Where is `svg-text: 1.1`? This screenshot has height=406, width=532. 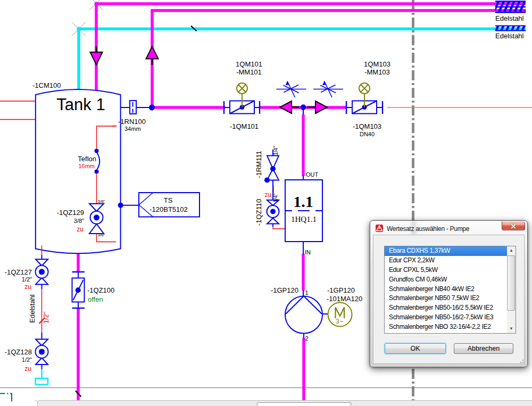 svg-text: 1.1 is located at coordinates (303, 201).